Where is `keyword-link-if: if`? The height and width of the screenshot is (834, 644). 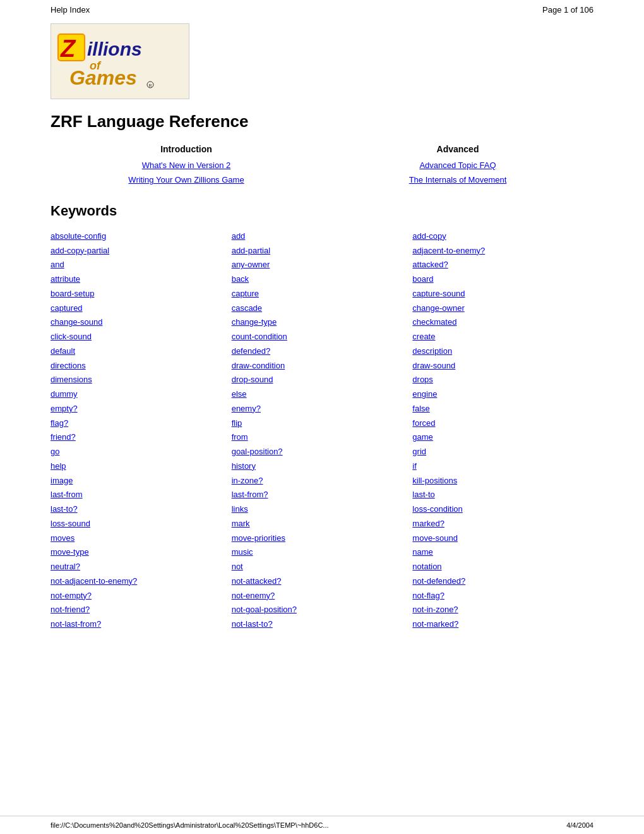 keyword-link-if: if is located at coordinates (503, 466).